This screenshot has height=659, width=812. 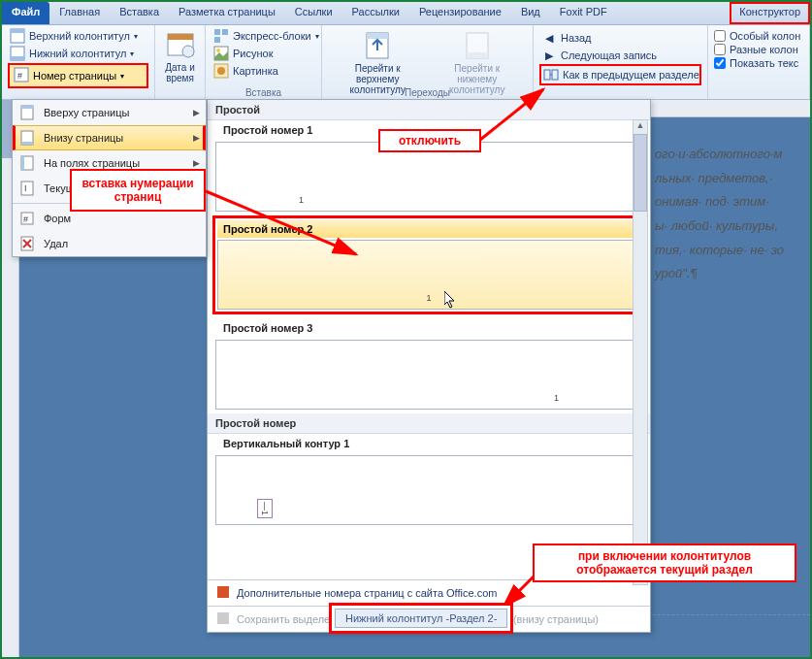 I want to click on format-icon: #, so click(x=27, y=218).